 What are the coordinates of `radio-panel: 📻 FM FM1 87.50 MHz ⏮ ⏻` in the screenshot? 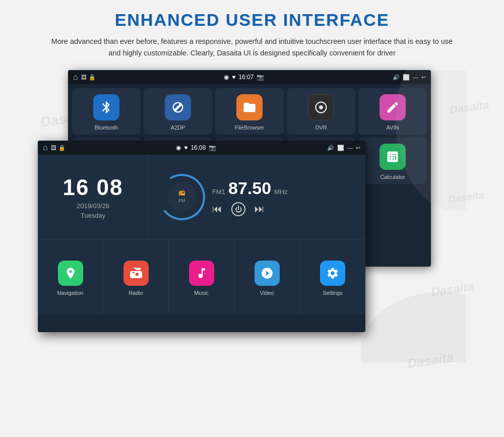 It's located at (257, 197).